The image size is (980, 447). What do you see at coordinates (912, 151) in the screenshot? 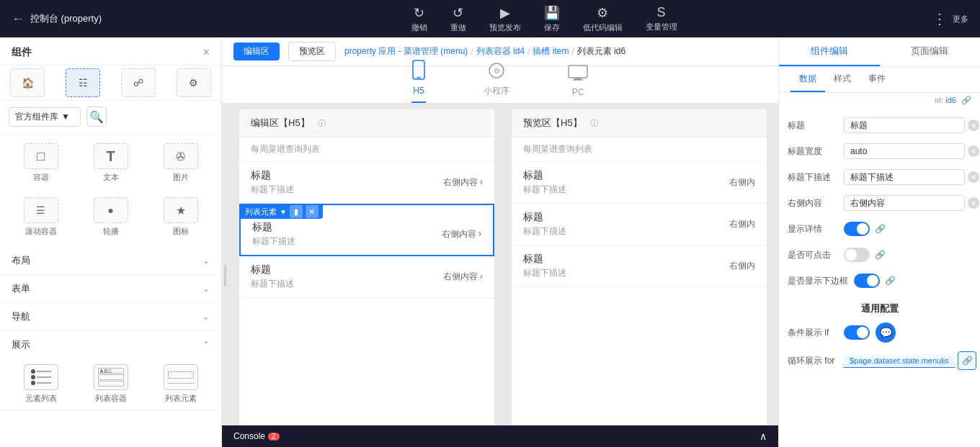
I see `prop-title-width-value: ✕ 🔗` at bounding box center [912, 151].